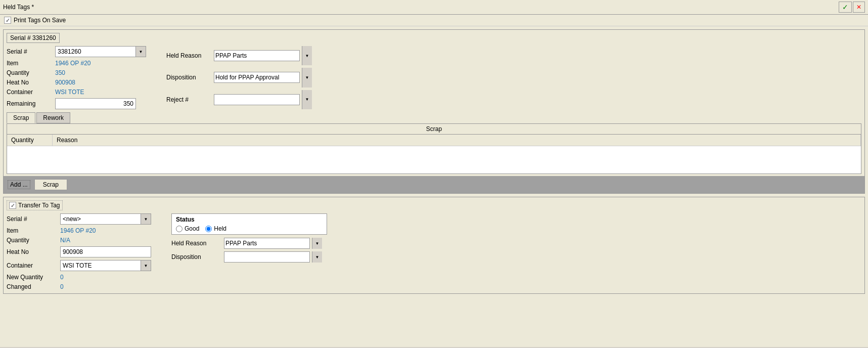 Image resolution: width=868 pixels, height=348 pixels. Describe the element at coordinates (51, 185) in the screenshot. I see `scrap-button: Scrap` at that location.